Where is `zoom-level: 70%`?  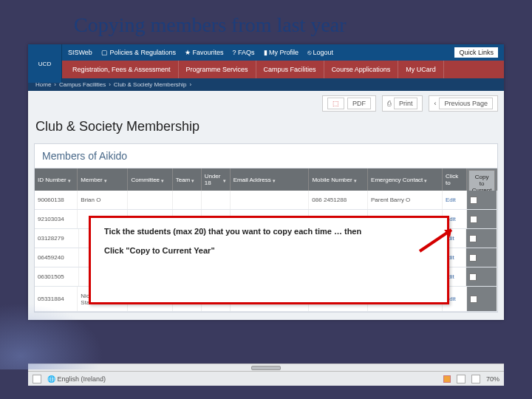
zoom-level: 70% is located at coordinates (493, 379).